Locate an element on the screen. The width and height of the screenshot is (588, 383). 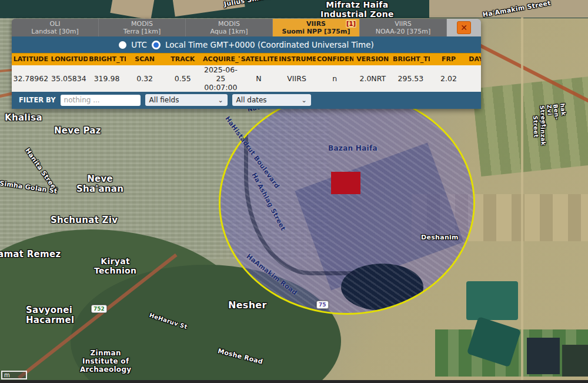
column-header: FRP is located at coordinates (449, 59).